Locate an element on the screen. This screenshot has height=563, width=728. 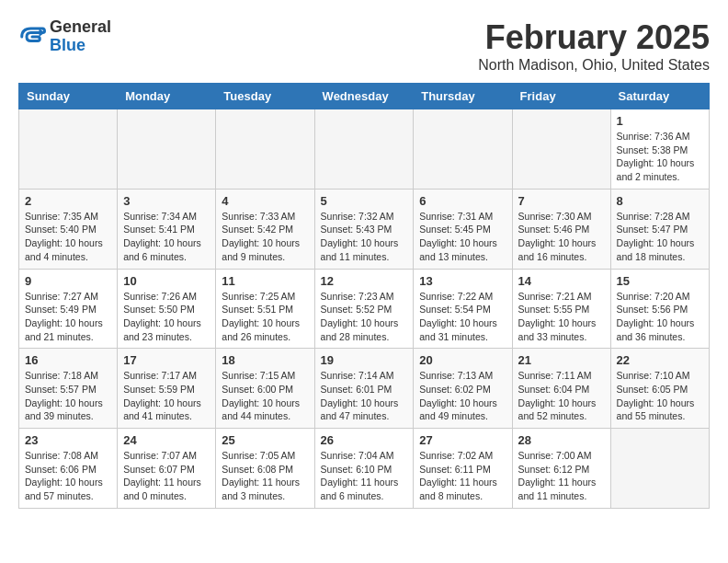
day-info: Sunrise: 7:23 AM Sunset: 5:52 PM Dayligh… is located at coordinates (364, 316).